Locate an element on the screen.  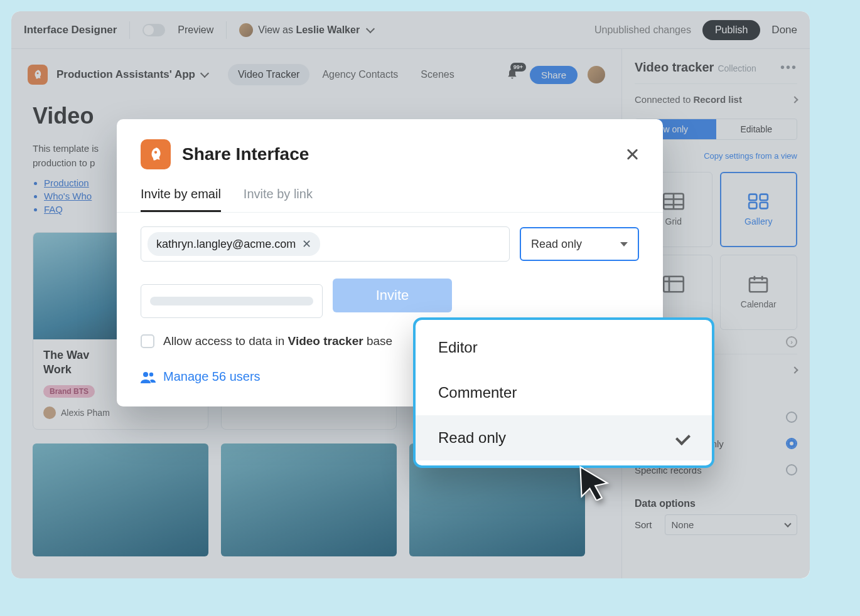
calendar-icon is located at coordinates (758, 284).